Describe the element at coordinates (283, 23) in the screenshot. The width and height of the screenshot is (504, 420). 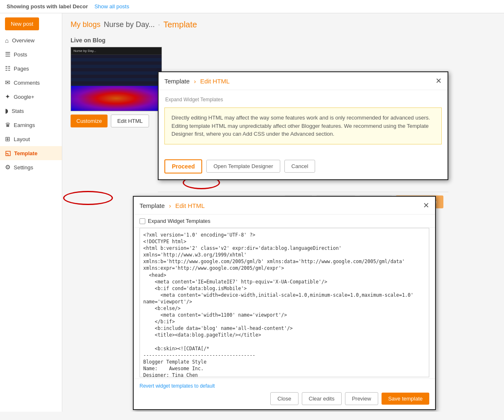
I see `page-header: My blogs Nurse by Day... · Template` at that location.